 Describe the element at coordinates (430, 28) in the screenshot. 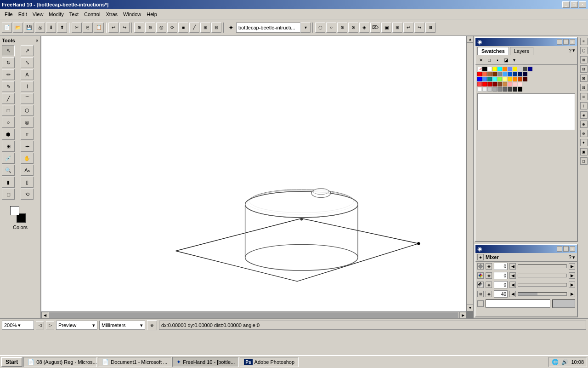

I see `tb-btn19: Ⅲ` at that location.